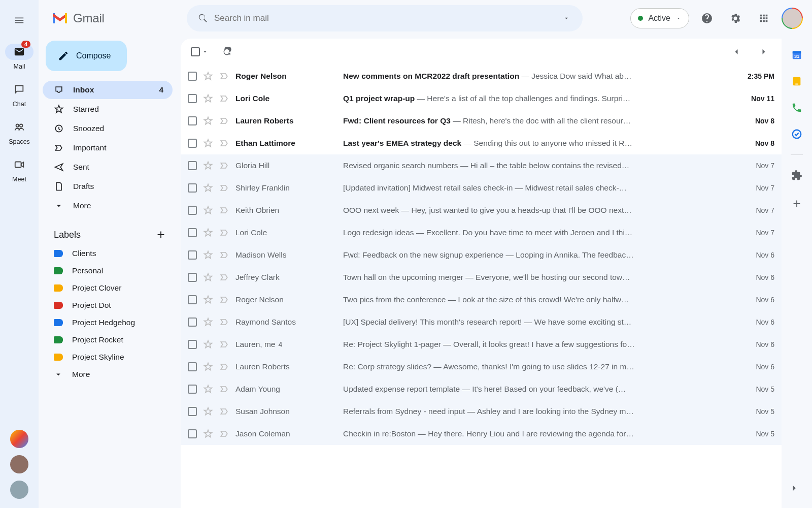  Describe the element at coordinates (797, 204) in the screenshot. I see `get-addons-button` at that location.